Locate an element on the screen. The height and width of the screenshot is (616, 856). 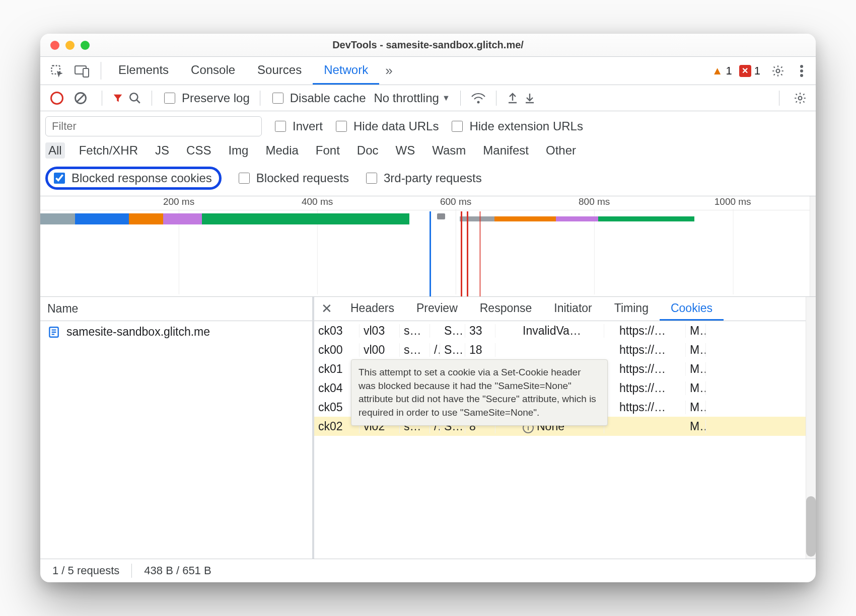
settings-icon is located at coordinates (778, 71).